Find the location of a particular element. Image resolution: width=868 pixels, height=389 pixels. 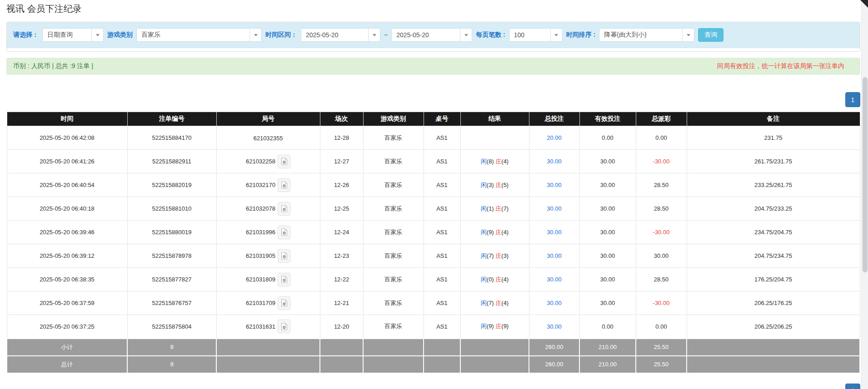

query-type-select: 日期查询 is located at coordinates (73, 35).